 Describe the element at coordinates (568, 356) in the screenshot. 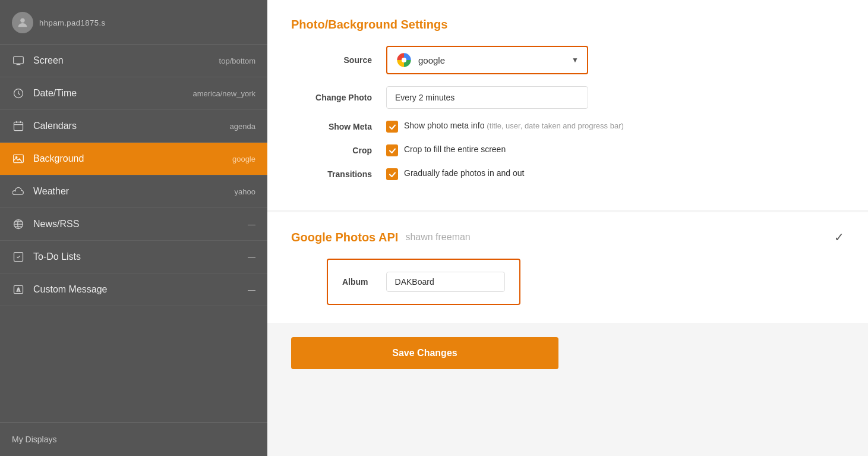

I see `save-btn-container: Save Changes` at that location.